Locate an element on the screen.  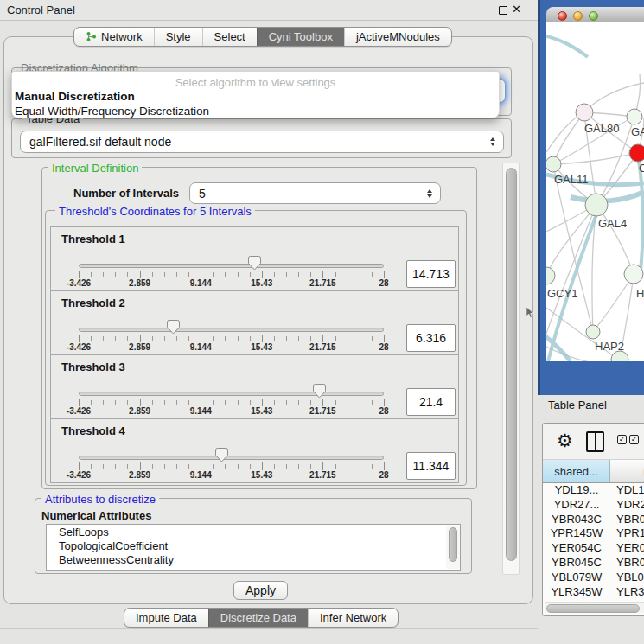
table-header-row: shared...na is located at coordinates (593, 472).